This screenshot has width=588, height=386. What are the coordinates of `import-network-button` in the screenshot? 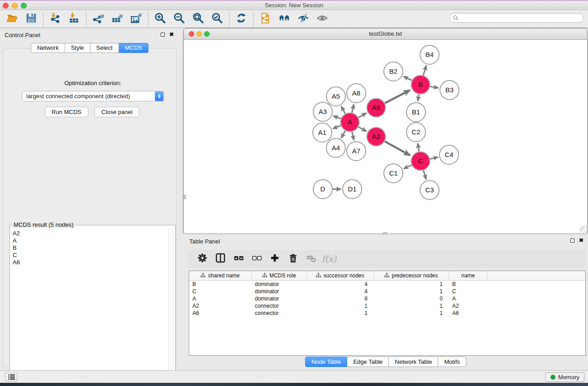 It's located at (55, 19).